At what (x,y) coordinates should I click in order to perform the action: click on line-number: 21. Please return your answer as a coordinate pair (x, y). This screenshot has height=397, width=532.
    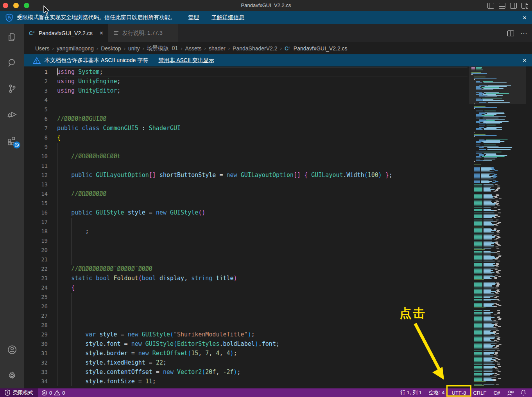
    Looking at the image, I should click on (36, 259).